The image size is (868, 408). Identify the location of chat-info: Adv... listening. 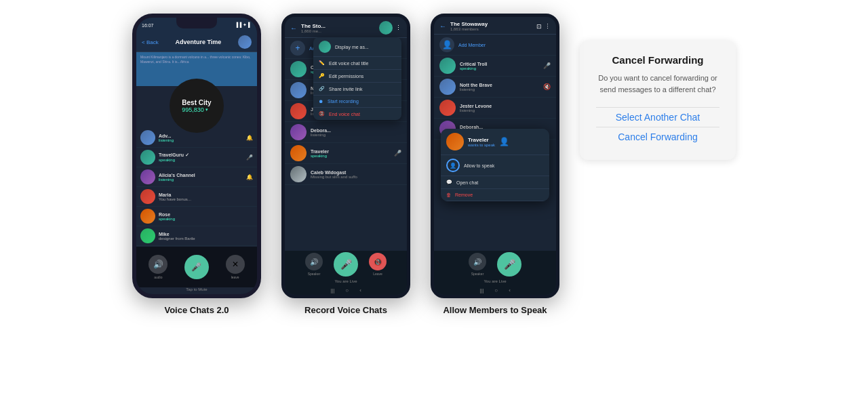
(201, 138).